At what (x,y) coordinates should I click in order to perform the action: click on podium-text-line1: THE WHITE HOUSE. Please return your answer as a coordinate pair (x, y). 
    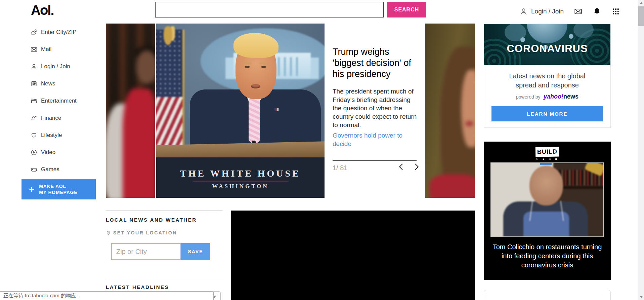
    Looking at the image, I should click on (241, 174).